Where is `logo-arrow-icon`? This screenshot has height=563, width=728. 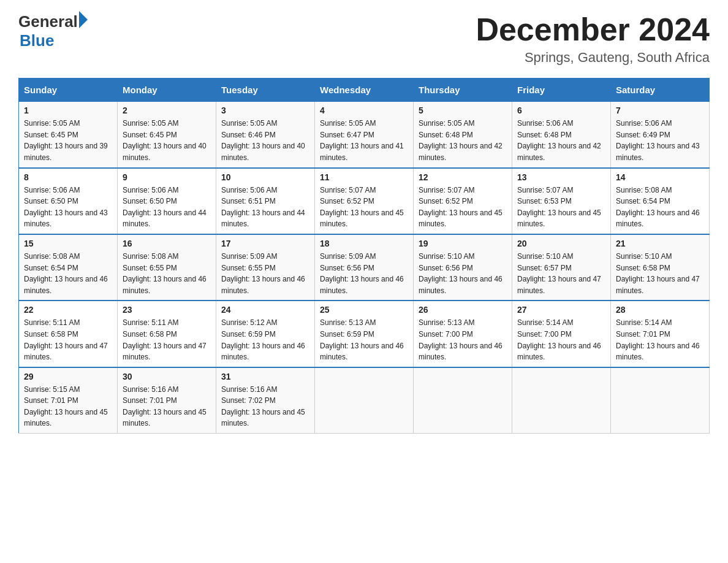 logo-arrow-icon is located at coordinates (83, 20).